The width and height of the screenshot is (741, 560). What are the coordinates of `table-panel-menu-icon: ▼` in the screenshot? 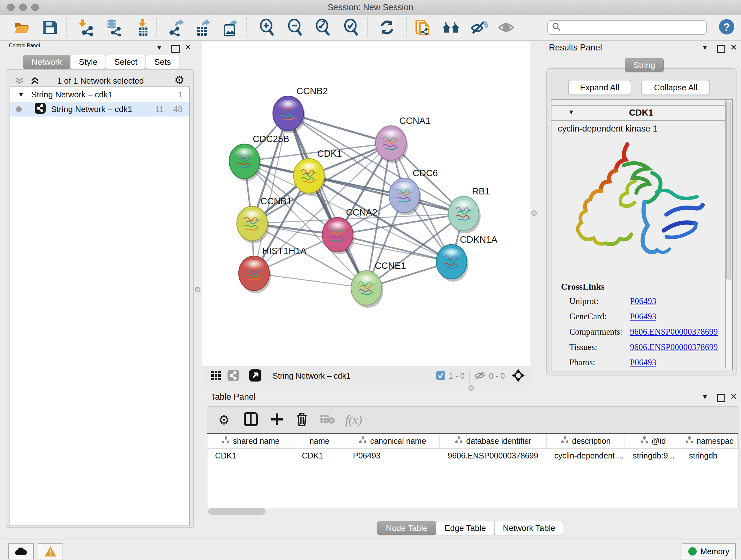 It's located at (705, 397).